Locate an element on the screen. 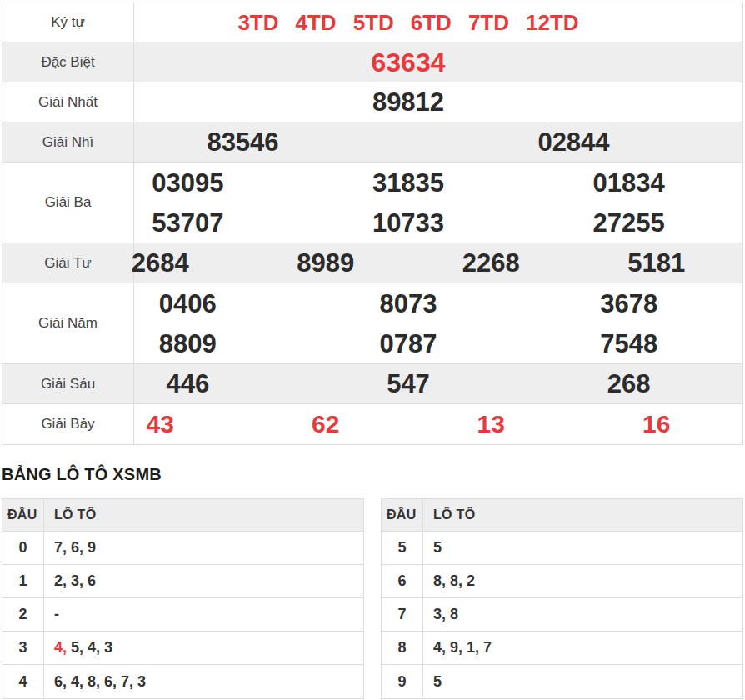  loto-row-8: 84, 9, 1, 7 is located at coordinates (562, 648).